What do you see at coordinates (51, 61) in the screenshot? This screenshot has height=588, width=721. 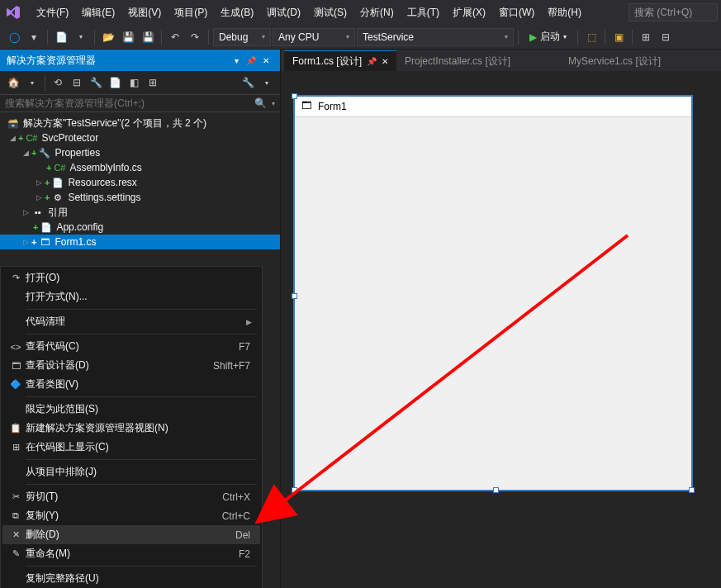 I see `panel-title-text: 解决方案资源管理器` at bounding box center [51, 61].